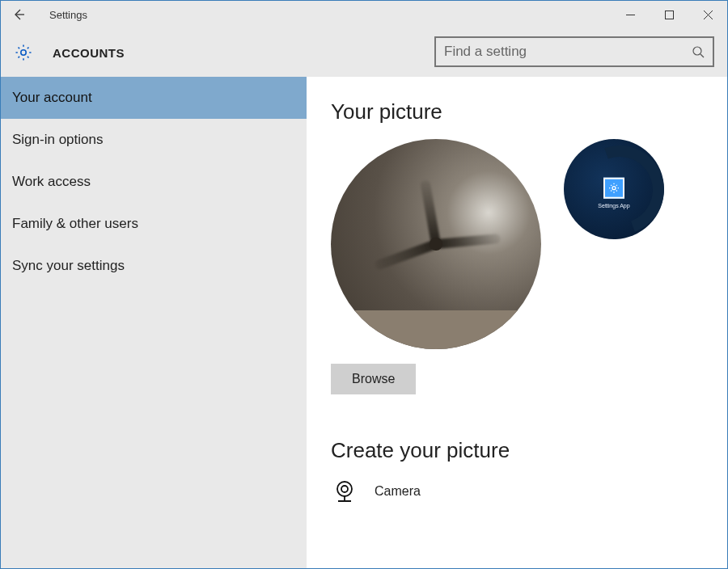 The width and height of the screenshot is (728, 569). What do you see at coordinates (398, 491) in the screenshot?
I see `camera-label: Camera` at bounding box center [398, 491].